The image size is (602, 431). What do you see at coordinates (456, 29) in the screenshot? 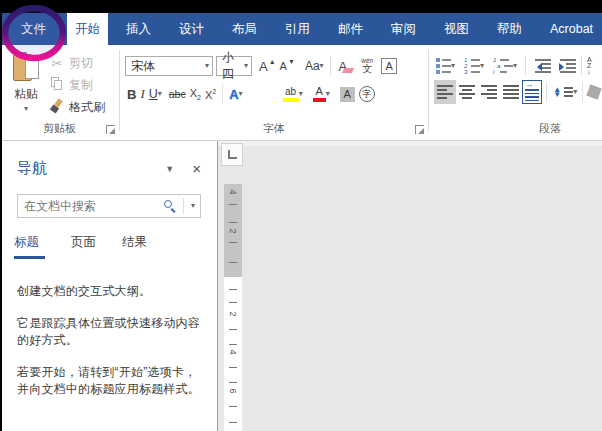
I see `ribbon-tab: 视图` at bounding box center [456, 29].